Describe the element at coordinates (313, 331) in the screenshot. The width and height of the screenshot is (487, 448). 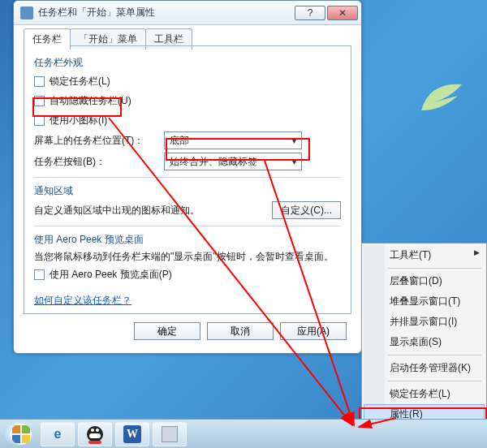
I see `apply-button: 应用(A)` at that location.